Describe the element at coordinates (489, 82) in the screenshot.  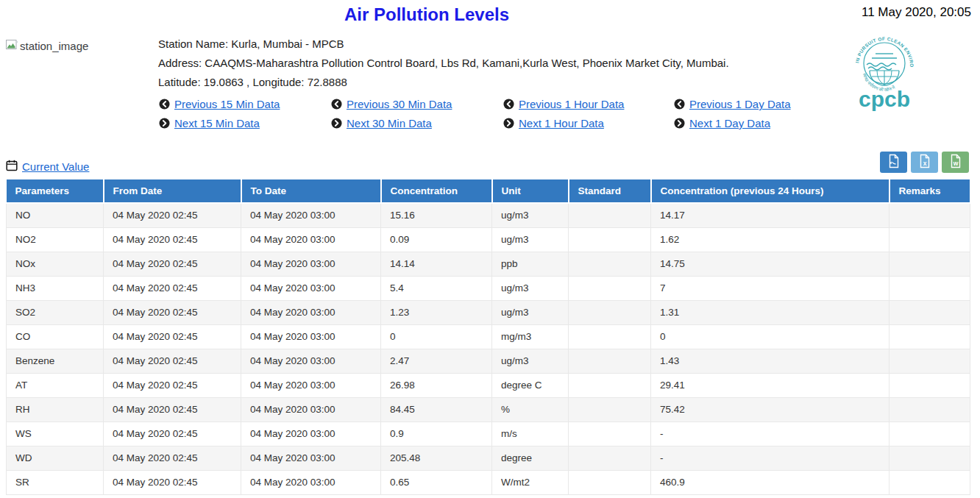
I see `station-coordinates: Latitude: 19.0863 , Longitude: 72.8888` at that location.